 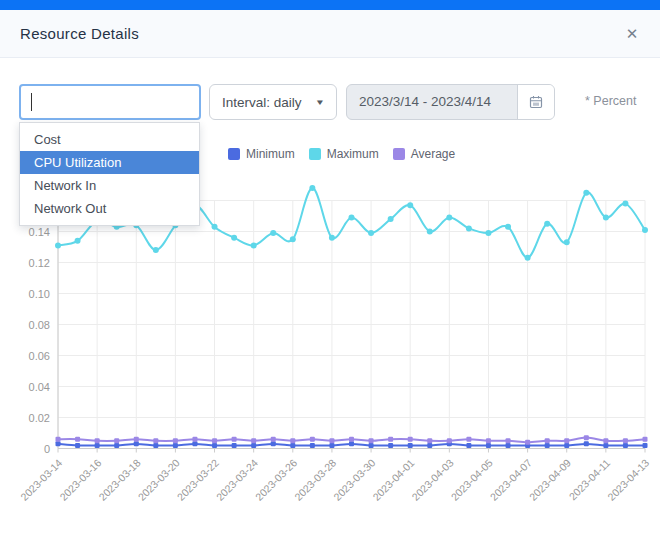 What do you see at coordinates (234, 154) in the screenshot?
I see `minimum-swatch-icon` at bounding box center [234, 154].